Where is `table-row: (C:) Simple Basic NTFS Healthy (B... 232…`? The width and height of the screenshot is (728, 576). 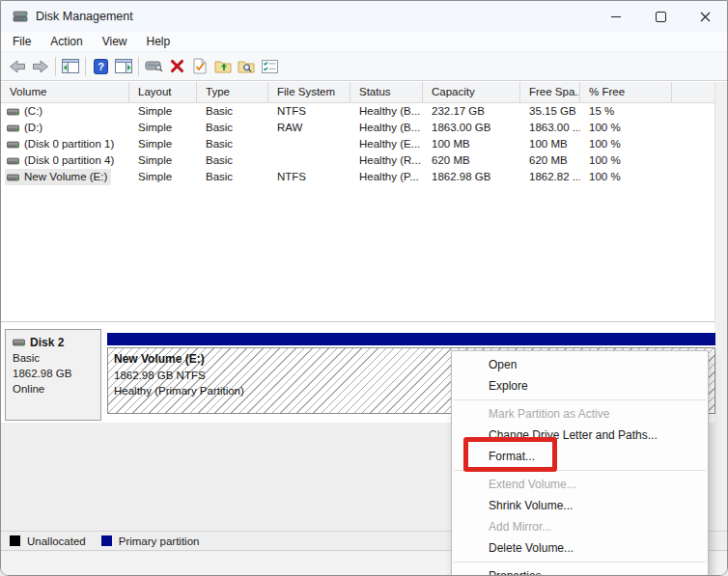 table-row: (C:) Simple Basic NTFS Healthy (B... 232… is located at coordinates (357, 112).